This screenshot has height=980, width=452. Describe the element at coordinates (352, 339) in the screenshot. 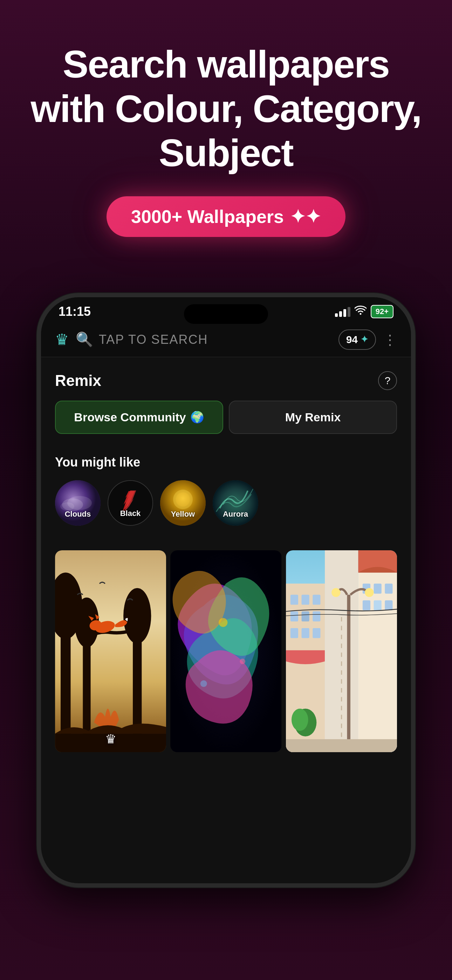

I see `credits-value: 94` at that location.